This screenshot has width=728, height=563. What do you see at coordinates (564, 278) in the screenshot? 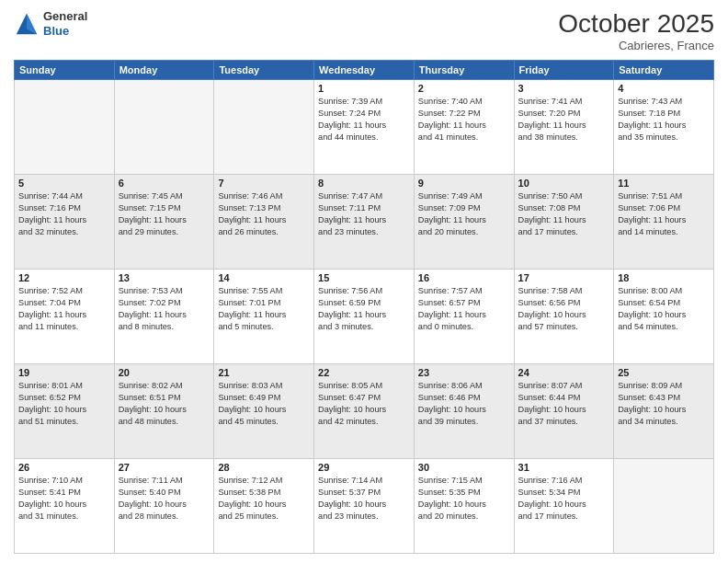
I see `day-number: 17` at bounding box center [564, 278].